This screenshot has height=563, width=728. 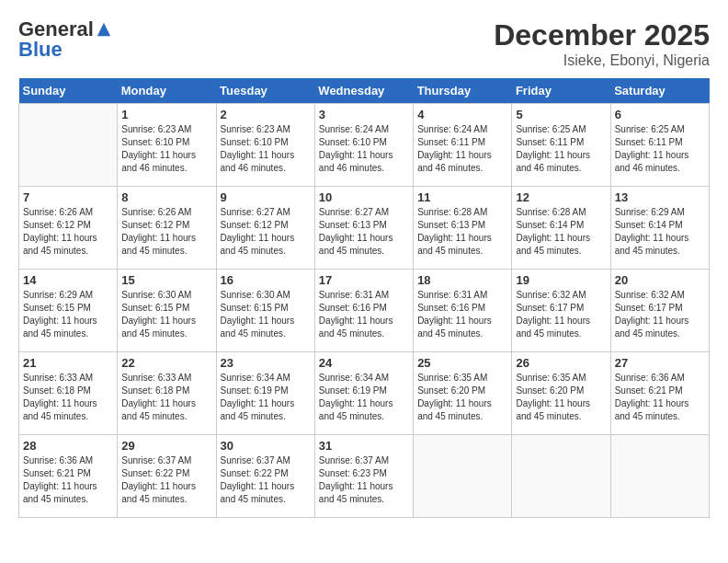 I want to click on title-block: December 2025 Isieke, Ebonyi, Nigeria, so click(x=601, y=44).